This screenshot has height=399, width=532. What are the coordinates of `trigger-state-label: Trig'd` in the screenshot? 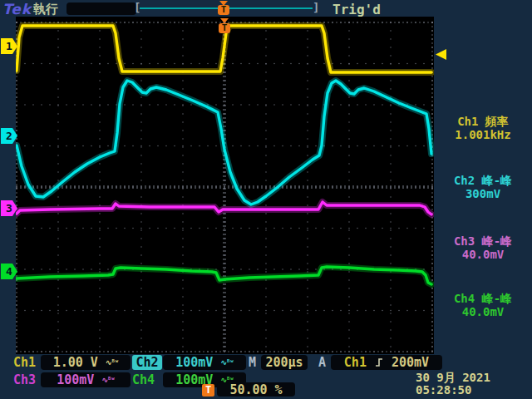 It's located at (357, 10).